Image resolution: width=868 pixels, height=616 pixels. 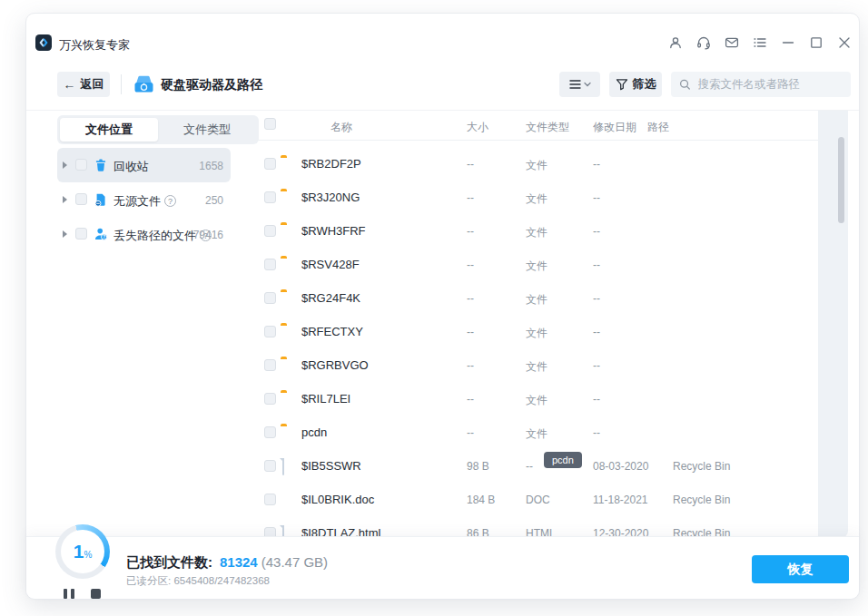 I want to click on minimize-icon, so click(x=788, y=43).